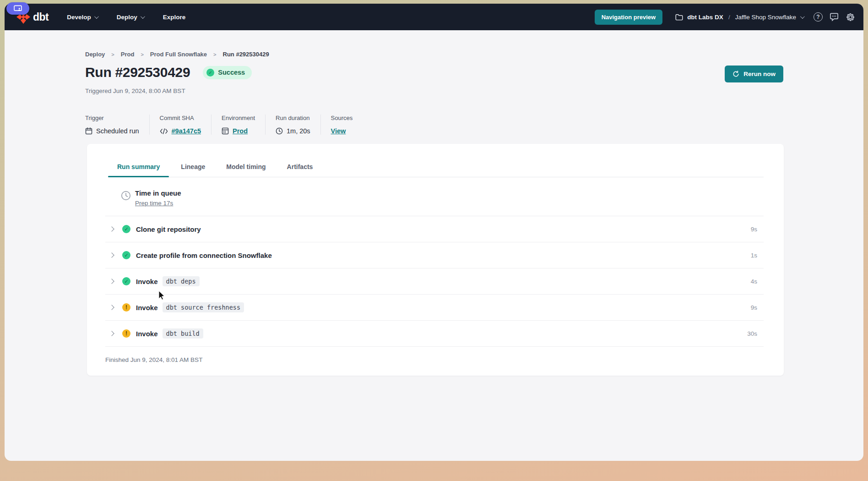  Describe the element at coordinates (736, 74) in the screenshot. I see `rerun-icon` at that location.